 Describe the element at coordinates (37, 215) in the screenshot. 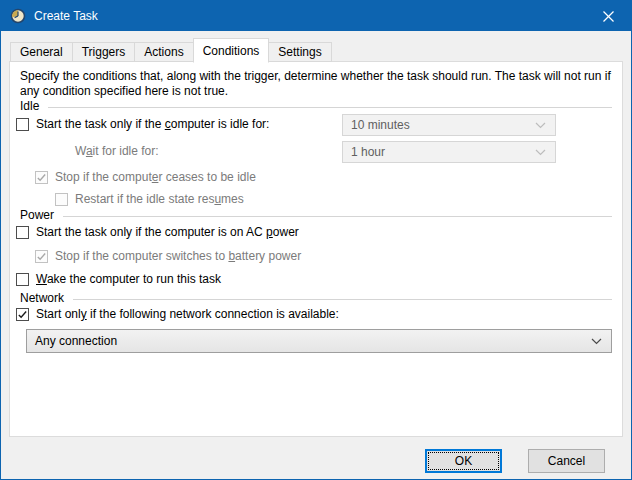

I see `power-group-label: Power` at that location.